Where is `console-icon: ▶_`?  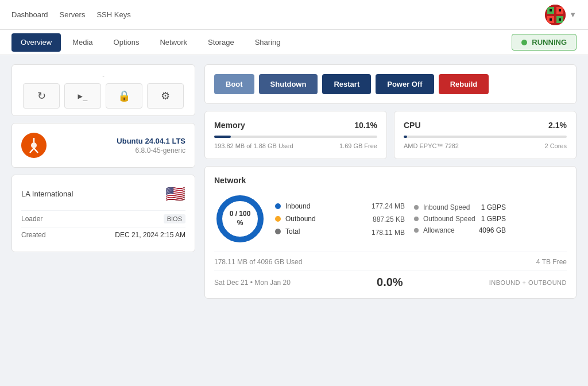 console-icon: ▶_ is located at coordinates (83, 96).